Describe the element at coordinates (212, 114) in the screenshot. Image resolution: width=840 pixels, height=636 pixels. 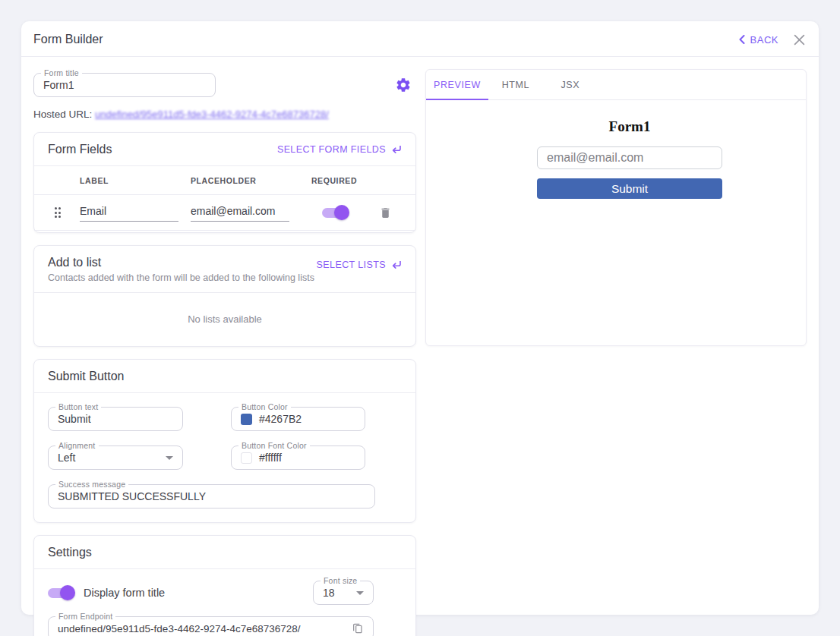
I see `hosted-url-link: undefined/95e911d5-fde3-4462-9274-4c7e68…` at that location.